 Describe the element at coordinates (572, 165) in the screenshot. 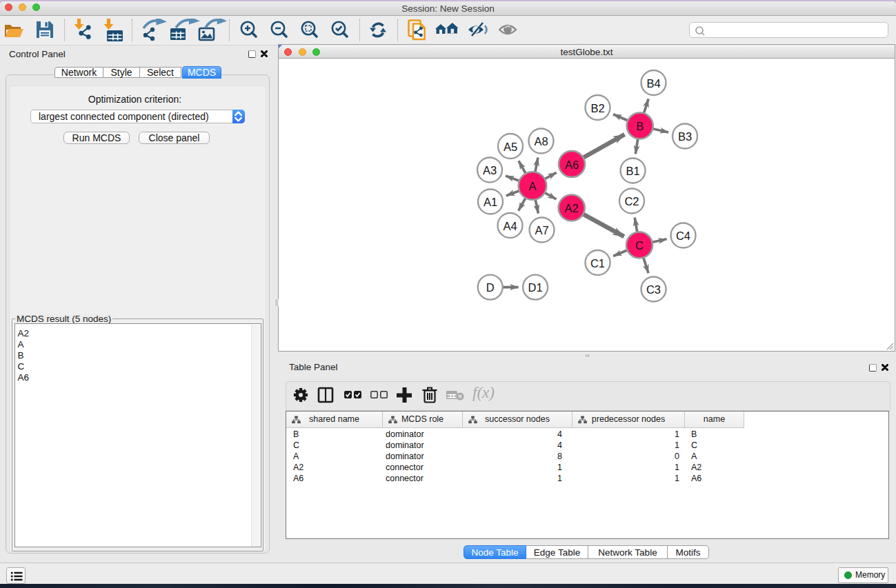

I see `svg-text: A6` at that location.